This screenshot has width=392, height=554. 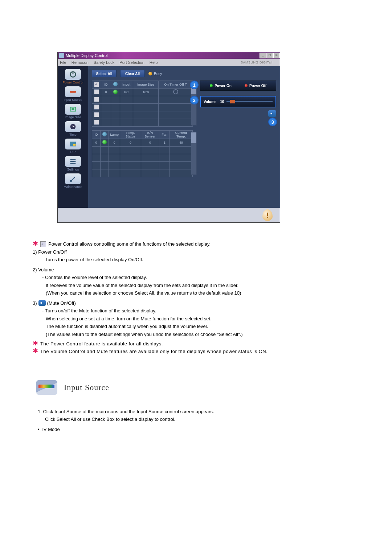 I want to click on callout-1-icon: 1, so click(x=194, y=85).